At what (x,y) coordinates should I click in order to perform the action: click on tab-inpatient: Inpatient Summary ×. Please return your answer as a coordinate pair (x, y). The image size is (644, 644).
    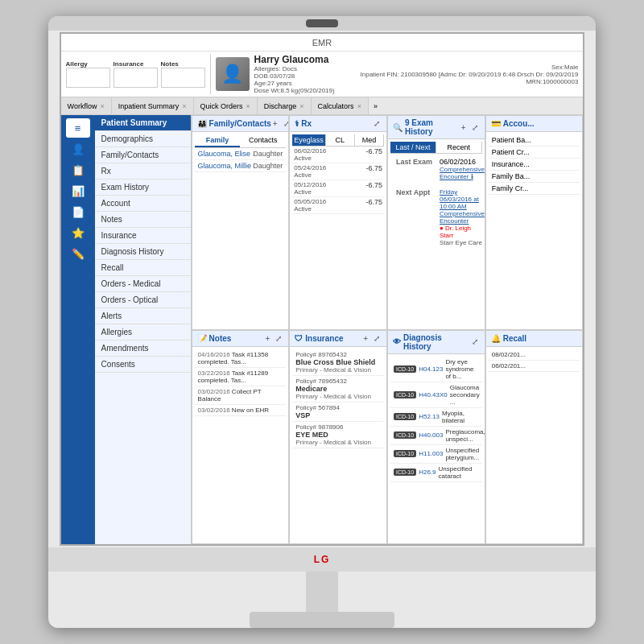
    Looking at the image, I should click on (153, 106).